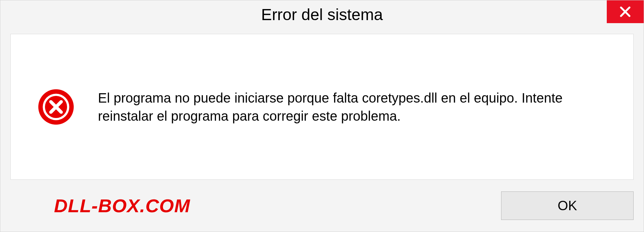 The image size is (644, 232). What do you see at coordinates (625, 12) in the screenshot?
I see `close-button` at bounding box center [625, 12].